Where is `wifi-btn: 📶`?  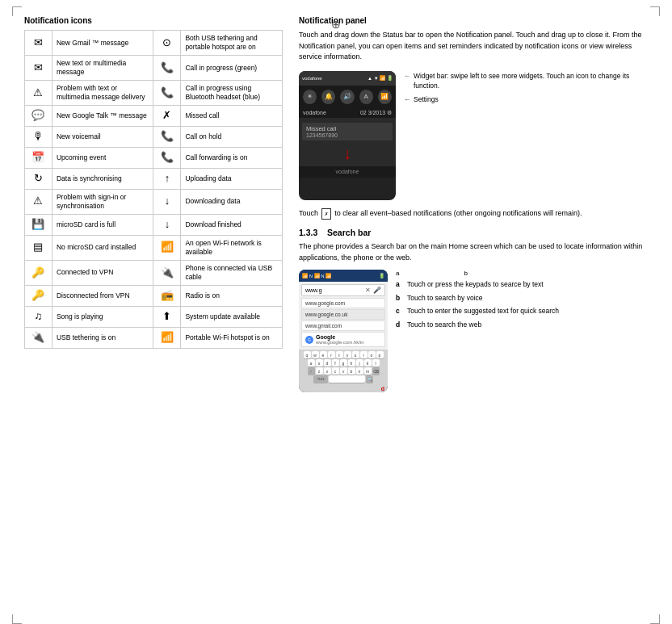 wifi-btn: 📶 is located at coordinates (384, 97).